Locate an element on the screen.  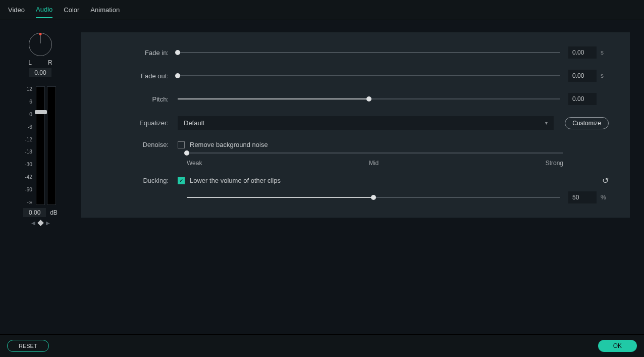
volume-fader-left is located at coordinates (40, 145).